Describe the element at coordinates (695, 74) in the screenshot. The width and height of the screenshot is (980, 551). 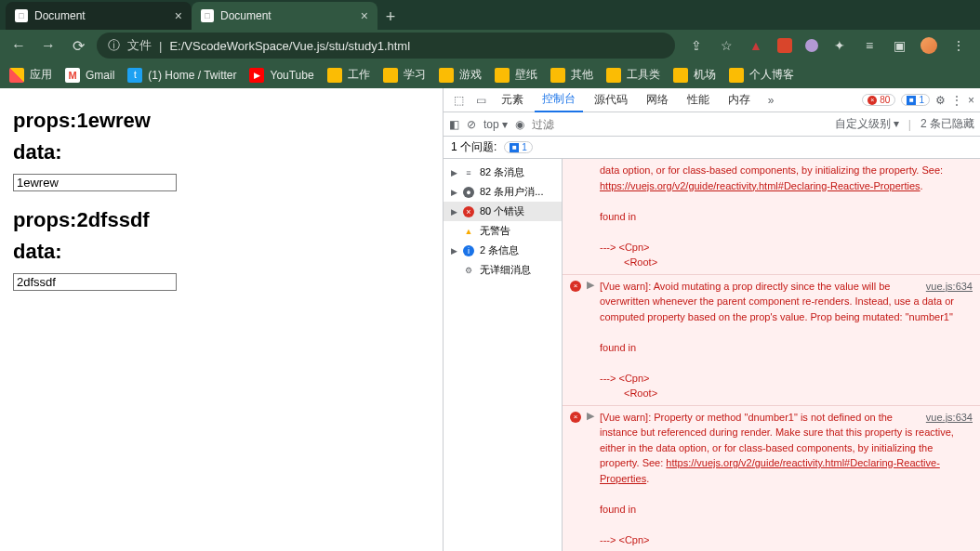
I see `bookmark-folder: 机场` at that location.